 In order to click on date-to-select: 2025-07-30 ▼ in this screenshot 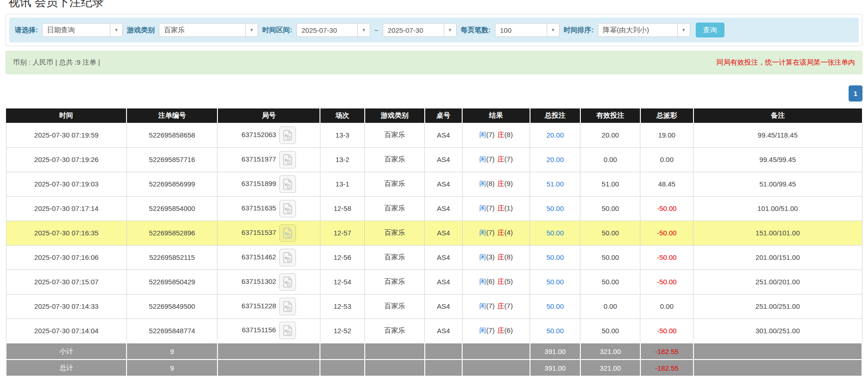, I will do `click(420, 30)`.